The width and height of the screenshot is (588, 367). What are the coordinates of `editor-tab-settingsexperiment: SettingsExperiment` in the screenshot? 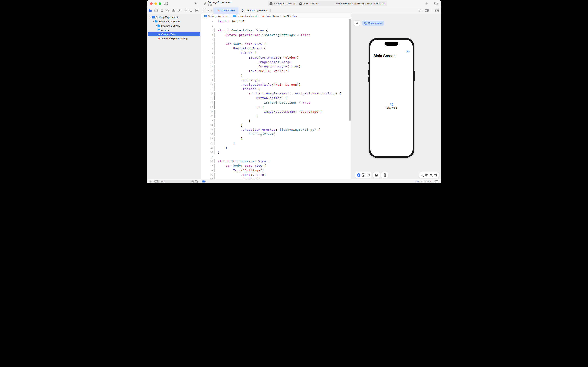 It's located at (254, 10).